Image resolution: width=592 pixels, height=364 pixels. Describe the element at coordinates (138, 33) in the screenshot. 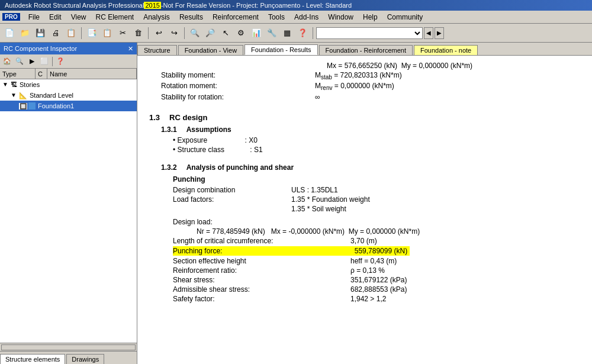

I see `delete-button: 🗑` at that location.